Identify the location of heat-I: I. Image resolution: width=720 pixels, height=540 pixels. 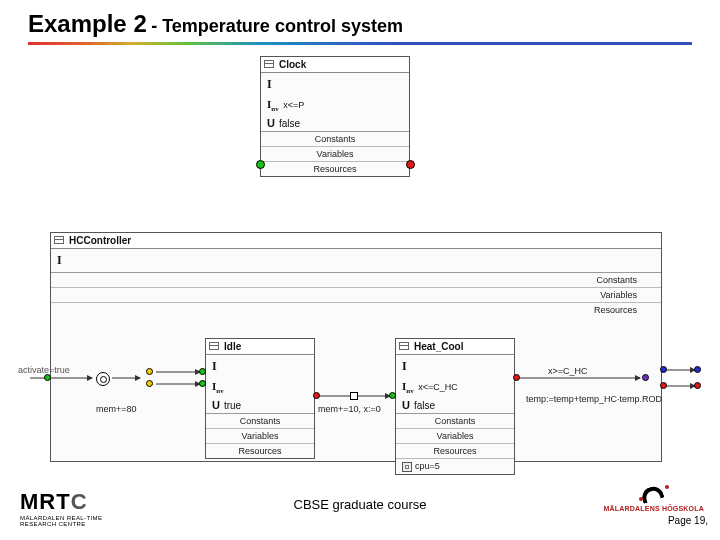
(455, 366).